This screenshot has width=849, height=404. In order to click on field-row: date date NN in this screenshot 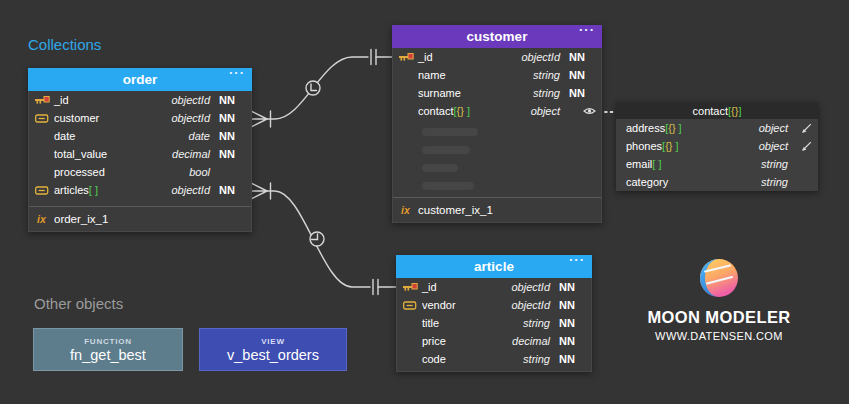, I will do `click(140, 136)`.